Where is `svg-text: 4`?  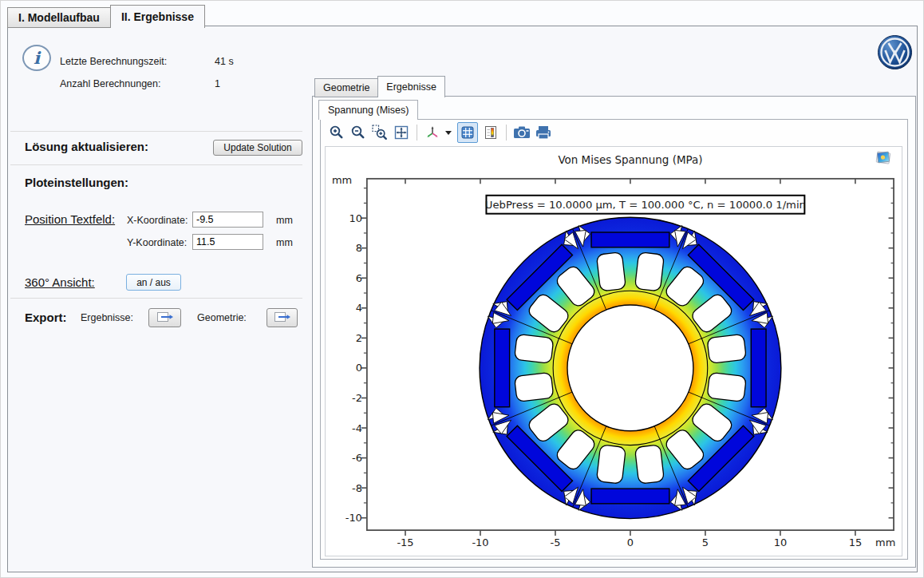
svg-text: 4 is located at coordinates (359, 308).